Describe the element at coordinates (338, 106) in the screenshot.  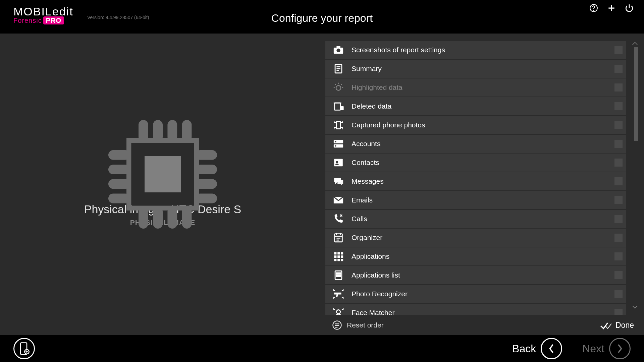
I see `trash-icon` at that location.